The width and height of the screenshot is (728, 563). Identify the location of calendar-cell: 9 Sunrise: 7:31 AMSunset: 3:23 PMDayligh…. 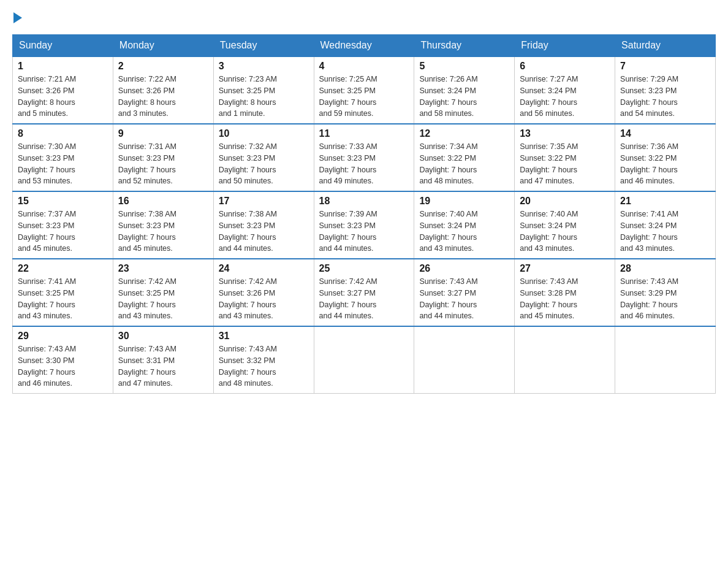
(163, 158).